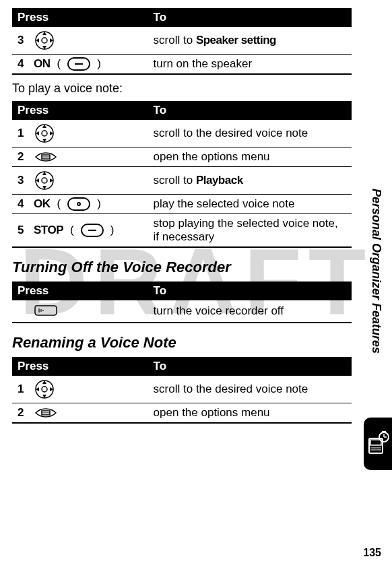  What do you see at coordinates (182, 40) in the screenshot?
I see `table-row: 3 scroll to Speaker setting` at bounding box center [182, 40].